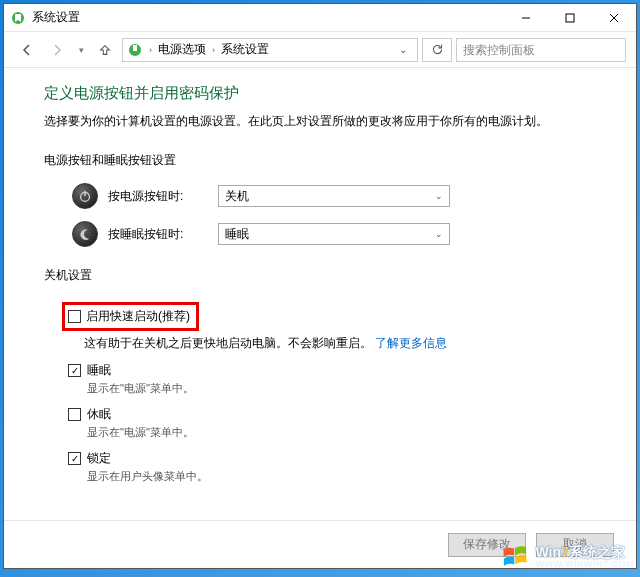  What do you see at coordinates (340, 344) in the screenshot?
I see `fast-startup-desc: 这有助于在关机之后更快地启动电脑。不会影响重启。 了解更多信息` at bounding box center [340, 344].